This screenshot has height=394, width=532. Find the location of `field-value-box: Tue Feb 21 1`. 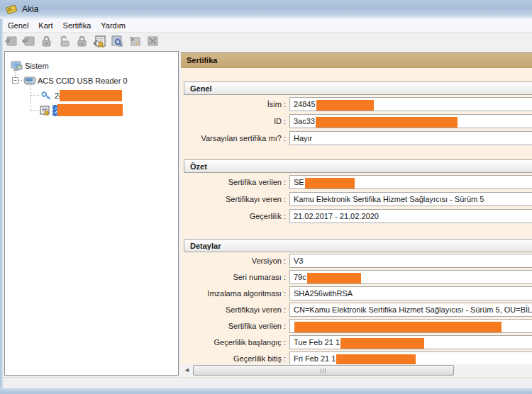

field-value-box: Tue Feb 21 1 is located at coordinates (411, 342).